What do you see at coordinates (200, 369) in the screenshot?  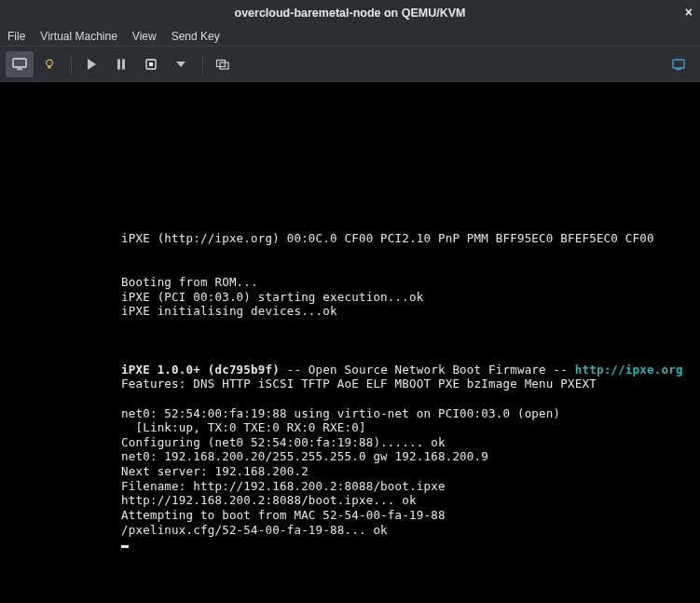 I see `console-line: iPXE 1.0.0+ (dc795b9f)` at bounding box center [200, 369].